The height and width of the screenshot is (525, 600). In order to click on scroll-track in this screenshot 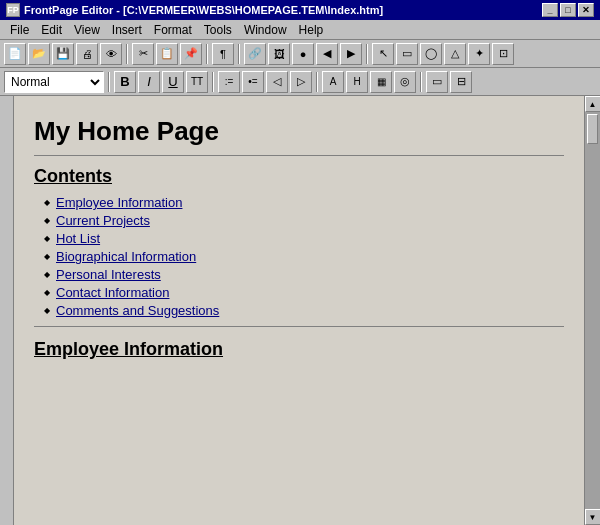, I will do `click(592, 310)`.